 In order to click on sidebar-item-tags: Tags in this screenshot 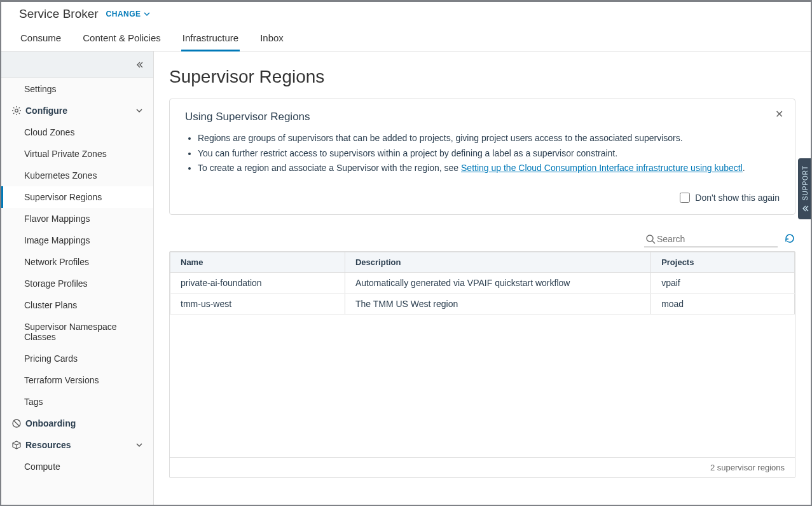, I will do `click(78, 402)`.